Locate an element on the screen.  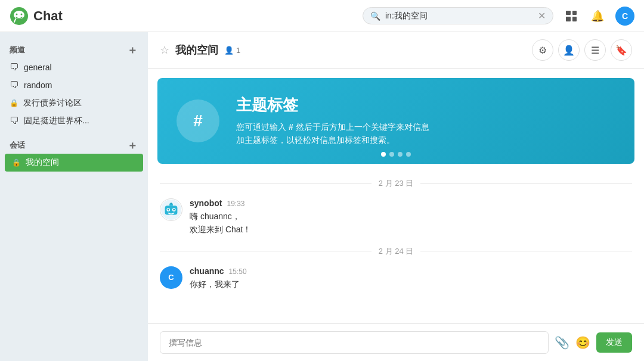
header-actions: 🔔 C is located at coordinates (599, 16).